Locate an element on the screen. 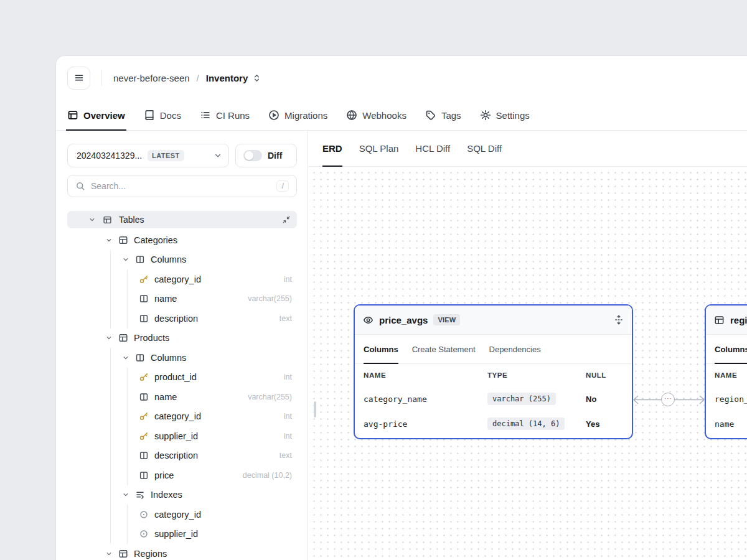 The width and height of the screenshot is (747, 560). tab-overview: Overview is located at coordinates (96, 115).